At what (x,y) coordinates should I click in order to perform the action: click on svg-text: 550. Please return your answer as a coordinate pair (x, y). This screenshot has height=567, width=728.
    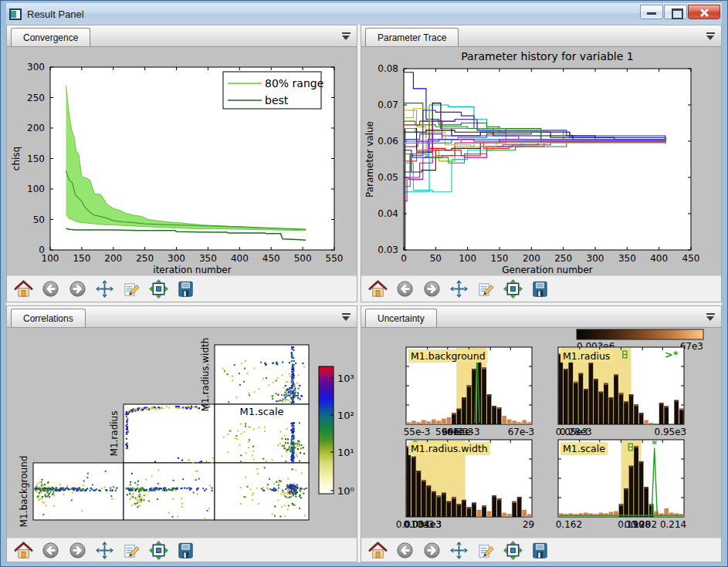
    Looking at the image, I should click on (335, 258).